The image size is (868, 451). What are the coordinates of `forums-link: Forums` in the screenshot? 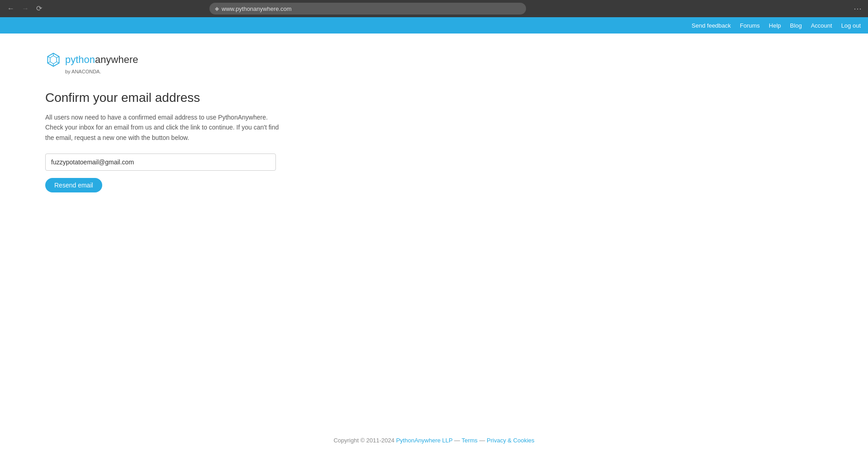 It's located at (750, 25).